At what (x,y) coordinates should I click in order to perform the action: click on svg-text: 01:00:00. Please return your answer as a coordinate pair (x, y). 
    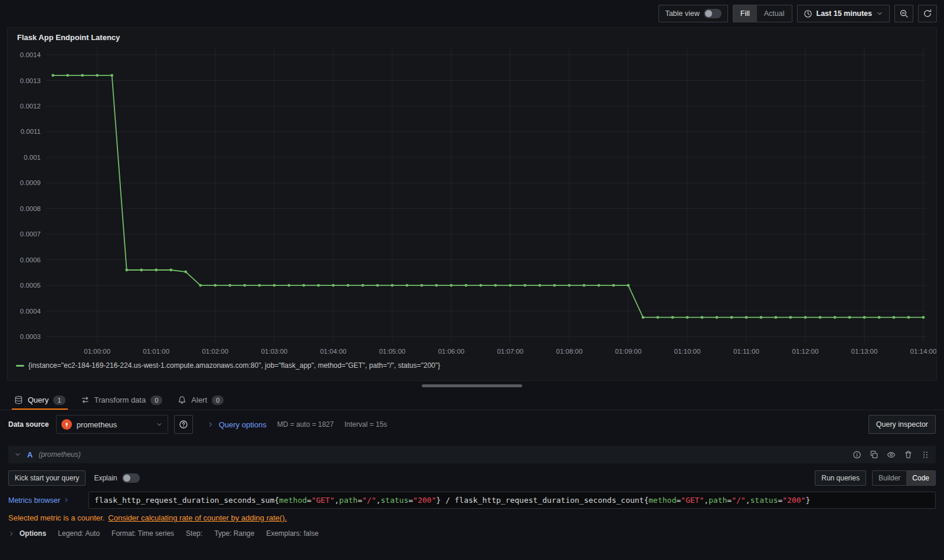
    Looking at the image, I should click on (97, 351).